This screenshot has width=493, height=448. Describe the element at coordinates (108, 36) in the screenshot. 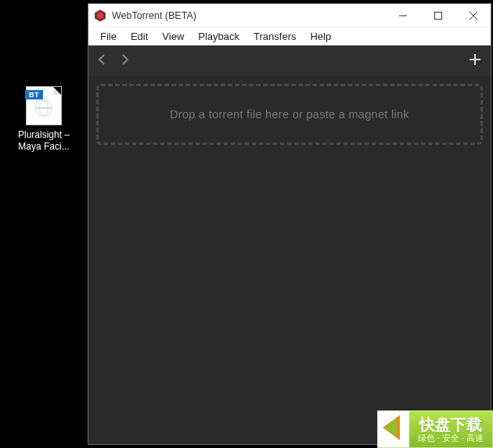

I see `menu-file: File` at that location.